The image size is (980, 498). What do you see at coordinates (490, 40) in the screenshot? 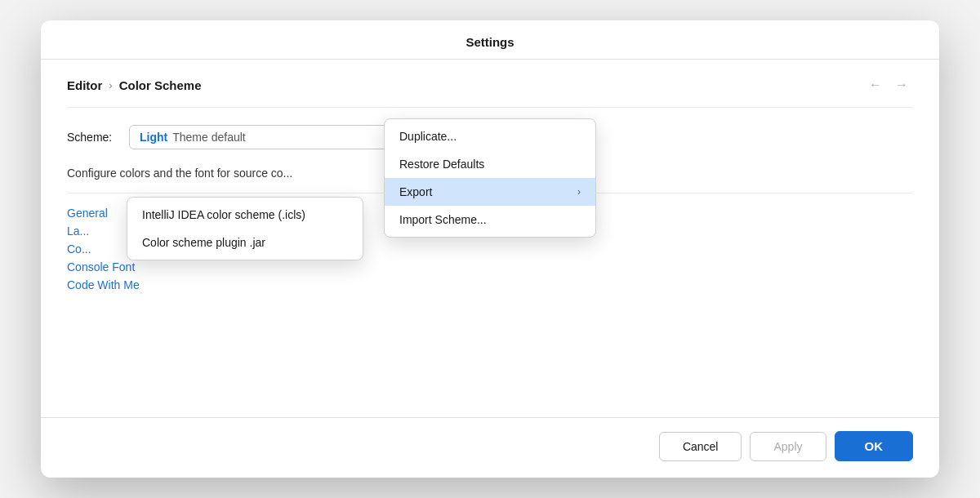
I see `dialog-title: Settings` at bounding box center [490, 40].